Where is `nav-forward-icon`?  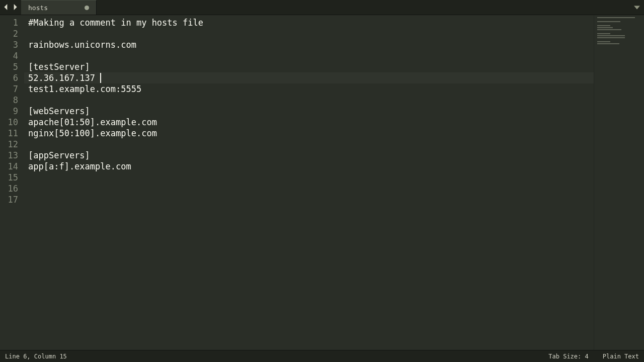 nav-forward-icon is located at coordinates (15, 7).